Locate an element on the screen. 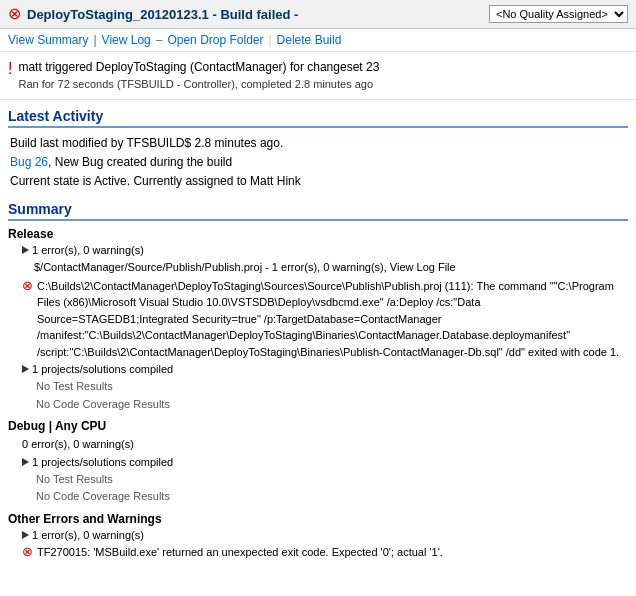 This screenshot has width=636, height=596. activity-line2: Bug 26, New Bug created during the build is located at coordinates (319, 162).